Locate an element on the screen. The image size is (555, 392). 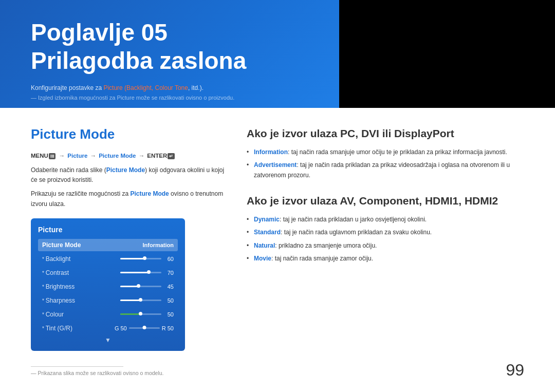
backlight-label: Backlight is located at coordinates (81, 259).